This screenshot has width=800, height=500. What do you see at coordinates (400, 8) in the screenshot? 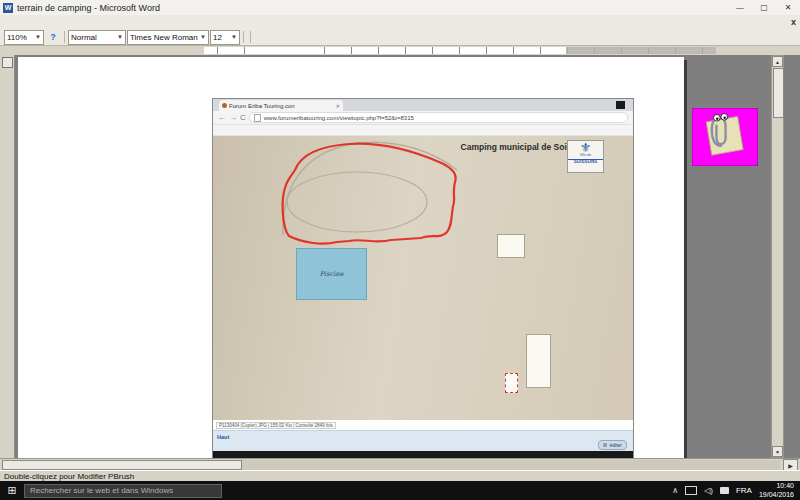
I see `word-title-bar: W terrain de camping - Microsoft Word — …` at bounding box center [400, 8].